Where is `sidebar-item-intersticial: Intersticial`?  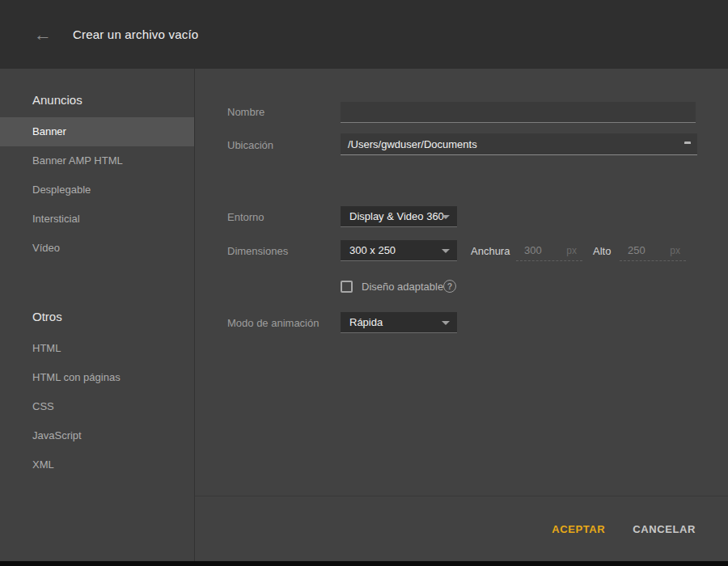 sidebar-item-intersticial: Intersticial is located at coordinates (97, 219).